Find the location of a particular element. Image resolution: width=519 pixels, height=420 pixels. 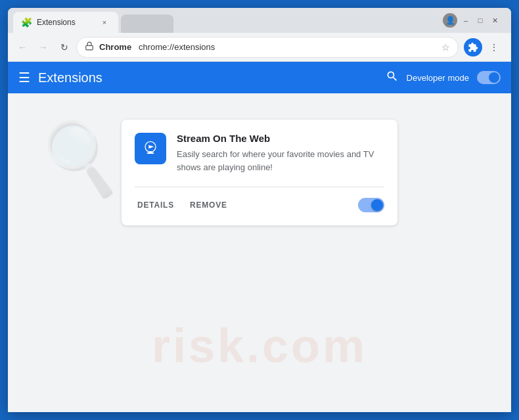

extension-info: Stream On The Web Easily search for wher… is located at coordinates (281, 153).